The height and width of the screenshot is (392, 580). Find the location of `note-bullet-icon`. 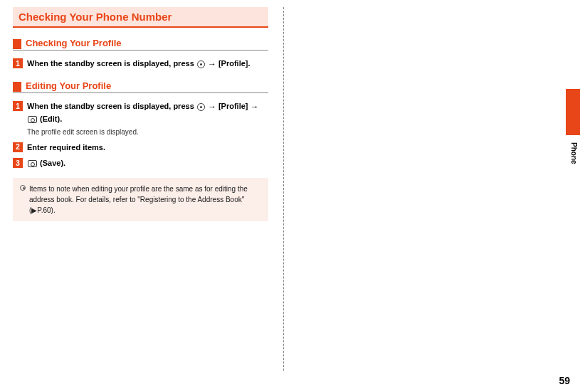

note-bullet-icon is located at coordinates (23, 188).